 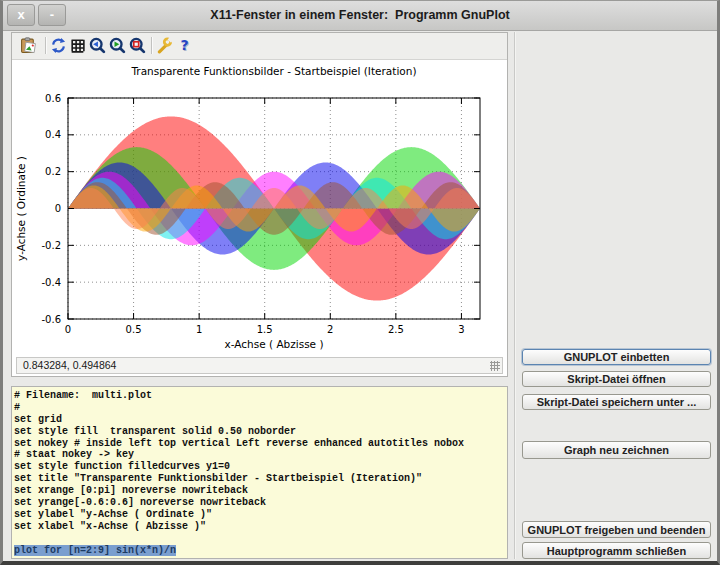 I want to click on script-line: set grid, so click(x=260, y=420).